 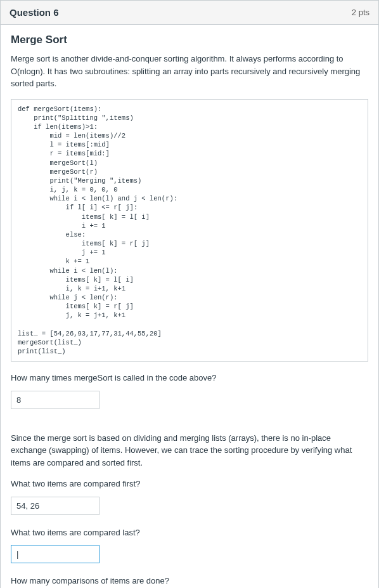 What do you see at coordinates (190, 533) in the screenshot?
I see `question-3-text: What two items are compared last?` at bounding box center [190, 533].